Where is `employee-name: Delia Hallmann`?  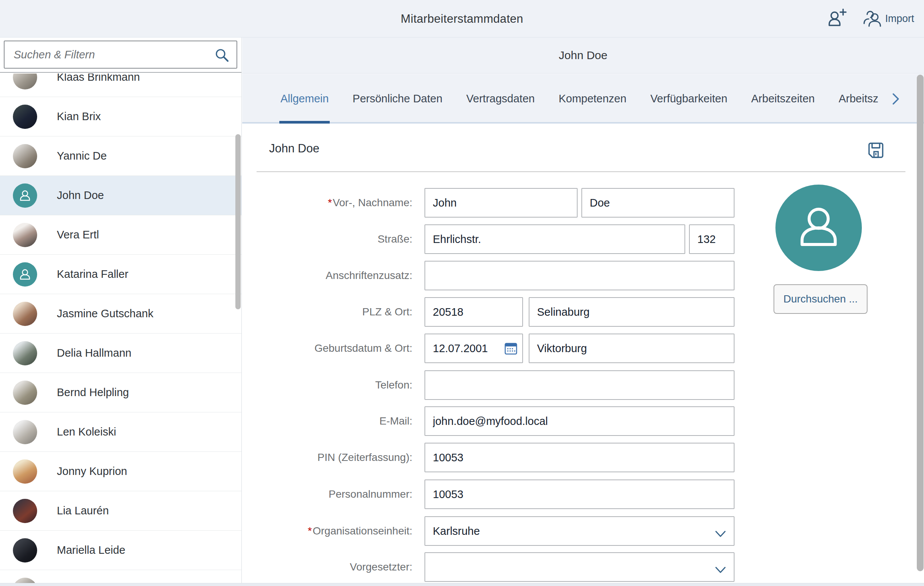 employee-name: Delia Hallmann is located at coordinates (94, 353).